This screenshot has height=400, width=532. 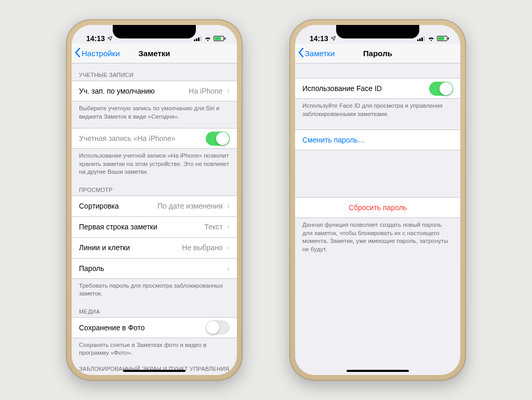 What do you see at coordinates (154, 349) in the screenshot?
I see `section-footer: Сохранять снятые в Заметках фото и видео…` at bounding box center [154, 349].